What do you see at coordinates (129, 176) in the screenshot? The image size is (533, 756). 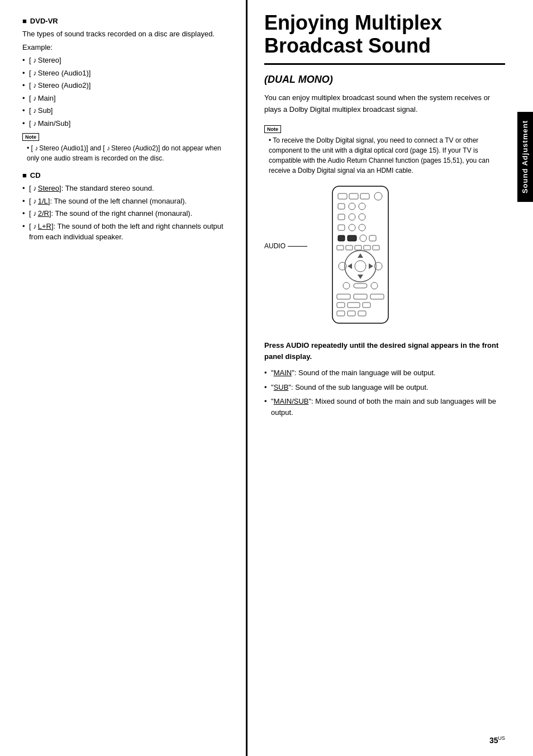 I see `cd-heading: CD` at bounding box center [129, 176].